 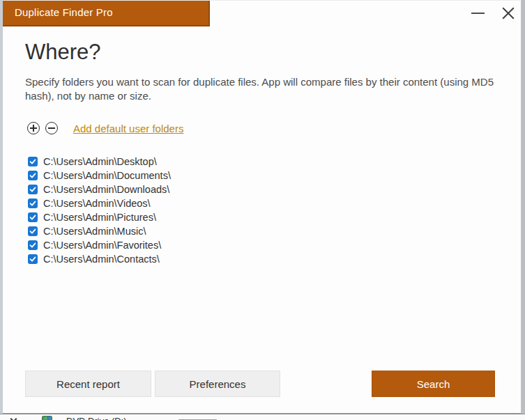 I want to click on page-description: Specify folders you want to scan for dup…, so click(x=268, y=89).